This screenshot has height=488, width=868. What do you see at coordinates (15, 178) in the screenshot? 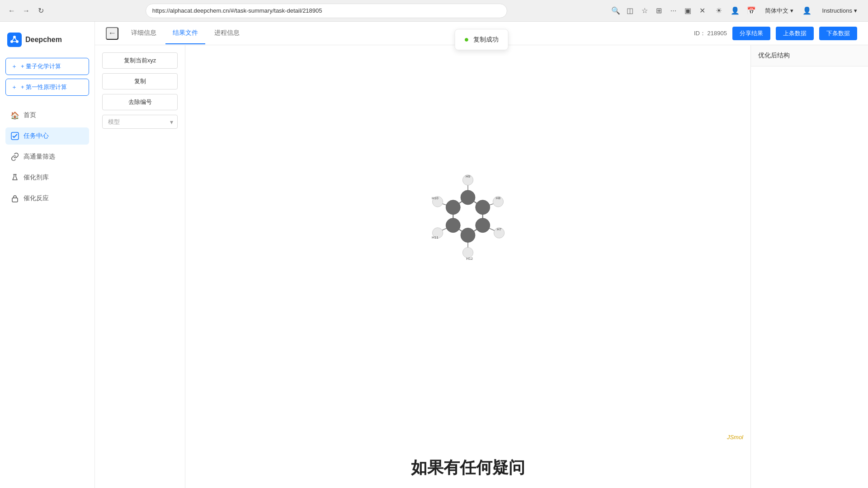
I see `flask-svg` at bounding box center [15, 178].